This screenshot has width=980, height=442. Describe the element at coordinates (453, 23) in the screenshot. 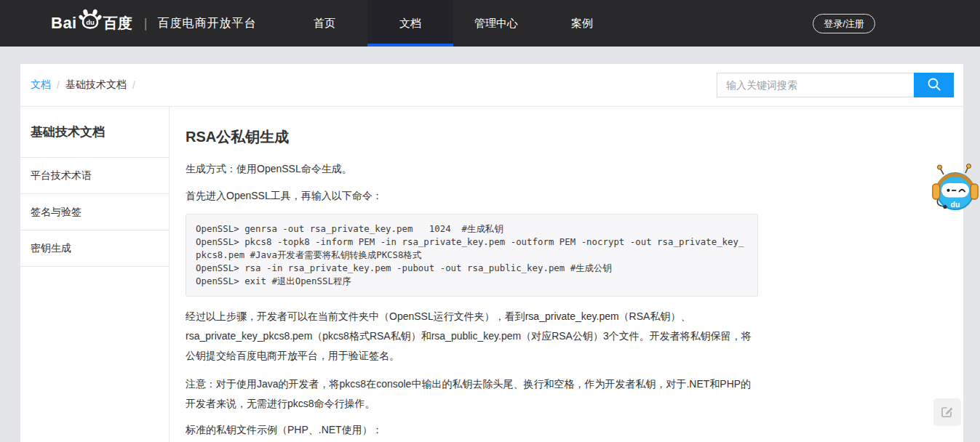

I see `main-nav: 首页 文档 管理中心 案例` at that location.